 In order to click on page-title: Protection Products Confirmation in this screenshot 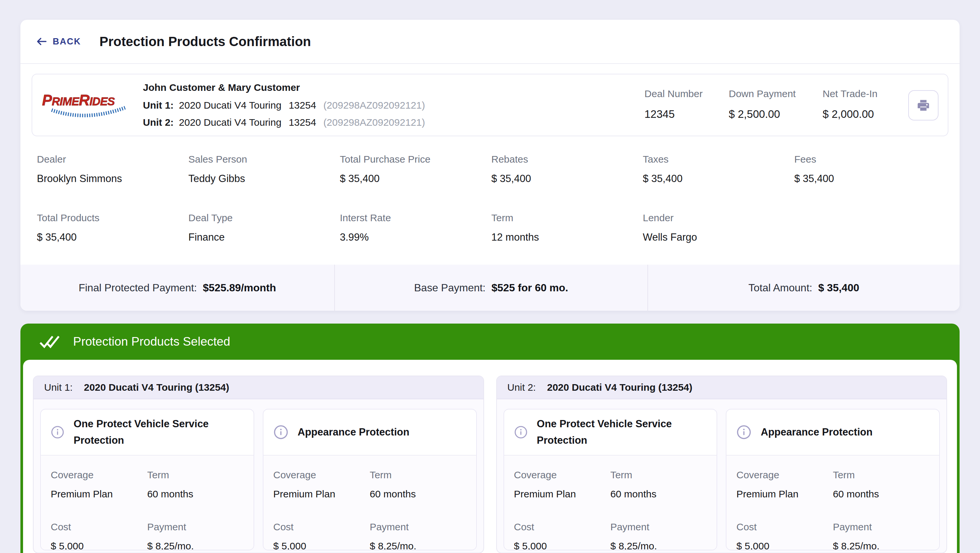, I will do `click(205, 42)`.